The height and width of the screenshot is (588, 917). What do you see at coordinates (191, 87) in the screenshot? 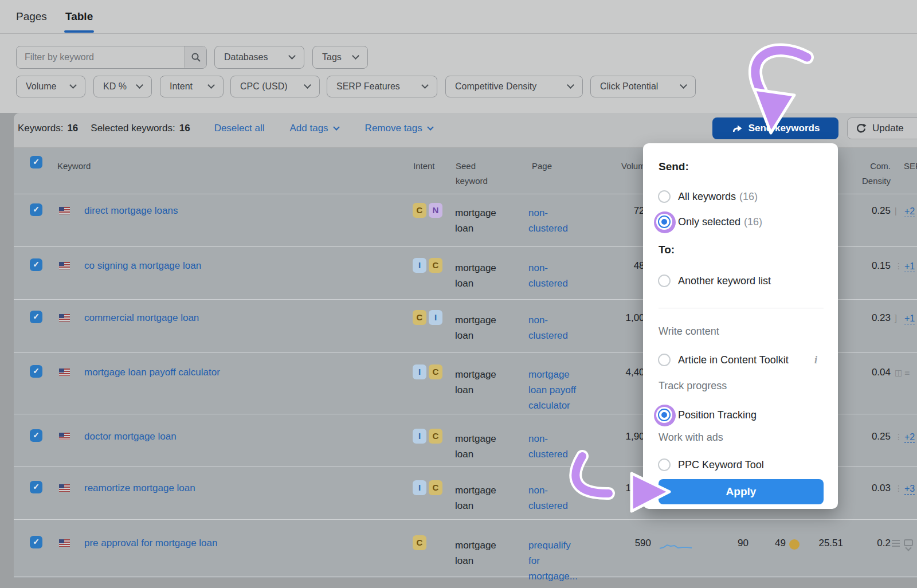
I see `intent-filter: Intent` at bounding box center [191, 87].